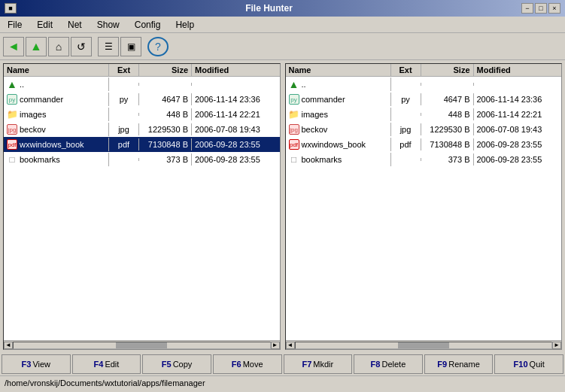 The width and height of the screenshot is (565, 392). I want to click on left-row-up: ▲.., so click(141, 84).